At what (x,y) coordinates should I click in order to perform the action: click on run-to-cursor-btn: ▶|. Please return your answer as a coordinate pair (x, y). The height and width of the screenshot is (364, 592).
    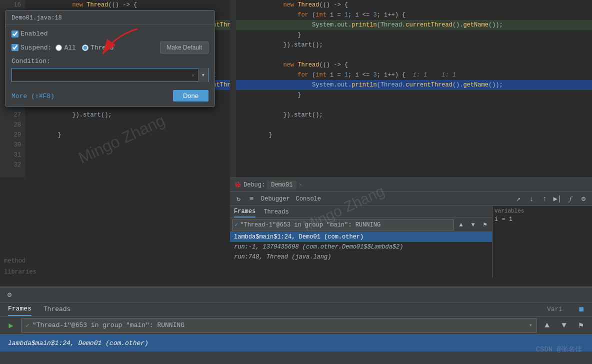
    Looking at the image, I should click on (558, 199).